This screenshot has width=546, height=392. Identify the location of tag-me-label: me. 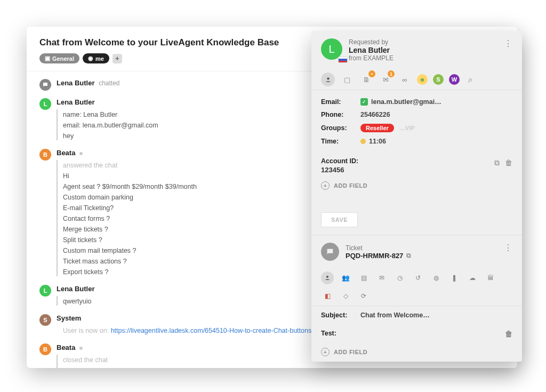
(100, 59).